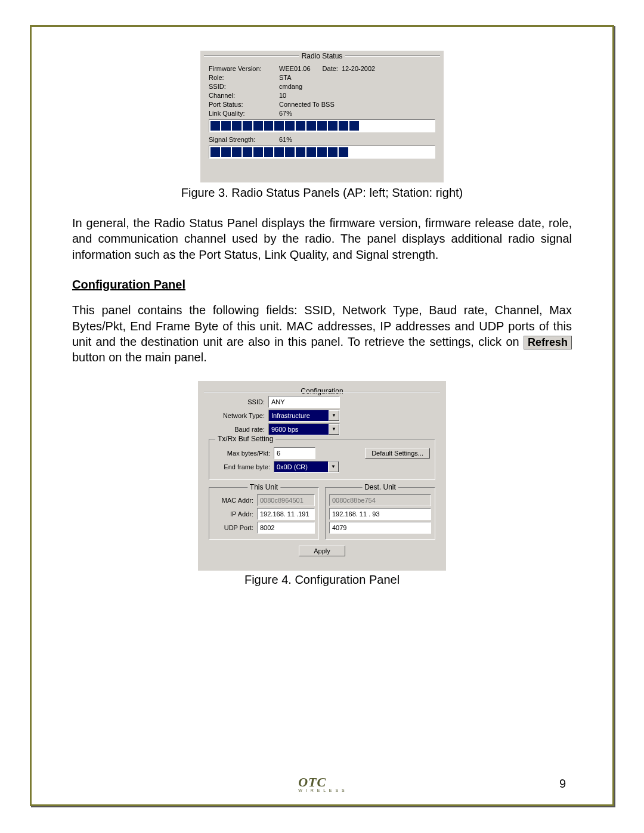 Image resolution: width=644 pixels, height=833 pixels. What do you see at coordinates (281, 500) in the screenshot?
I see `value-this-mac: 0080c8964501` at bounding box center [281, 500].